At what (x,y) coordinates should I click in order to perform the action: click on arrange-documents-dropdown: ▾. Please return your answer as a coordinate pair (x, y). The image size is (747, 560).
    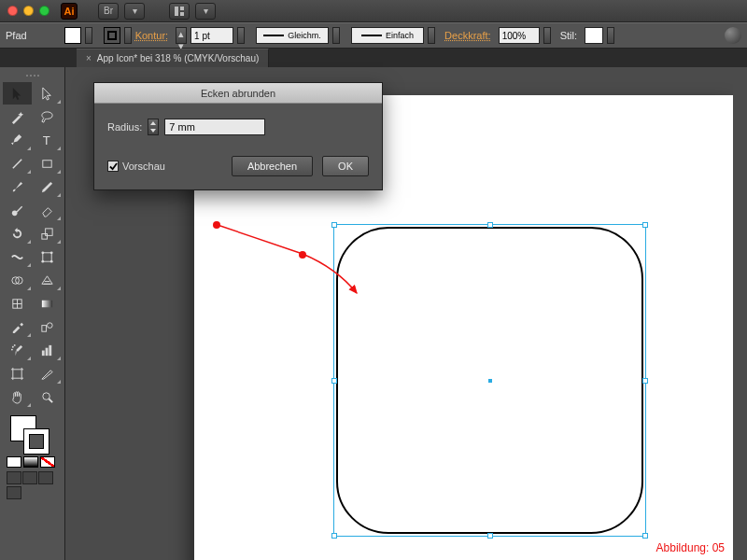
    Looking at the image, I should click on (205, 11).